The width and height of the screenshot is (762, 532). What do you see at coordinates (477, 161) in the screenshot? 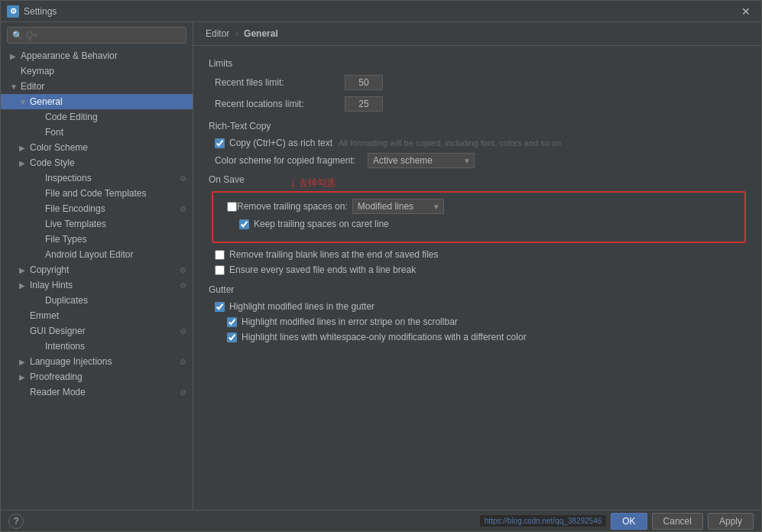
I see `color-scheme-row: Color scheme for copied fragment: Active…` at bounding box center [477, 161].